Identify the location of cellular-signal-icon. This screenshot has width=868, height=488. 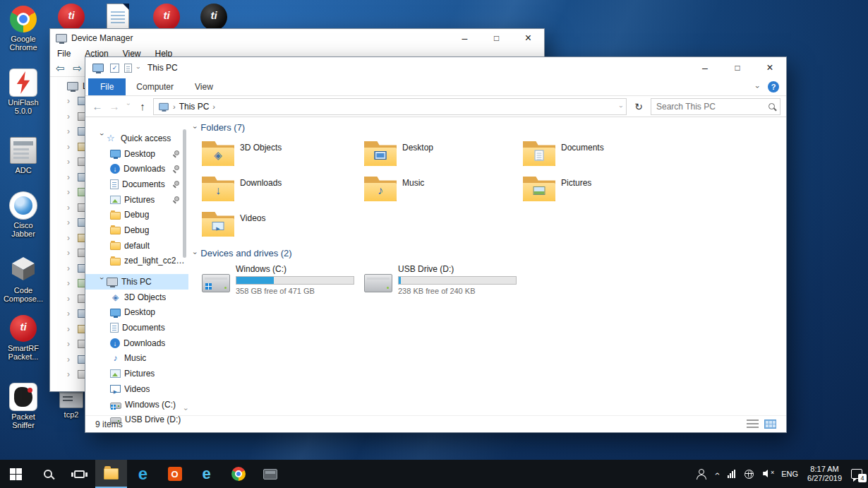
(731, 474).